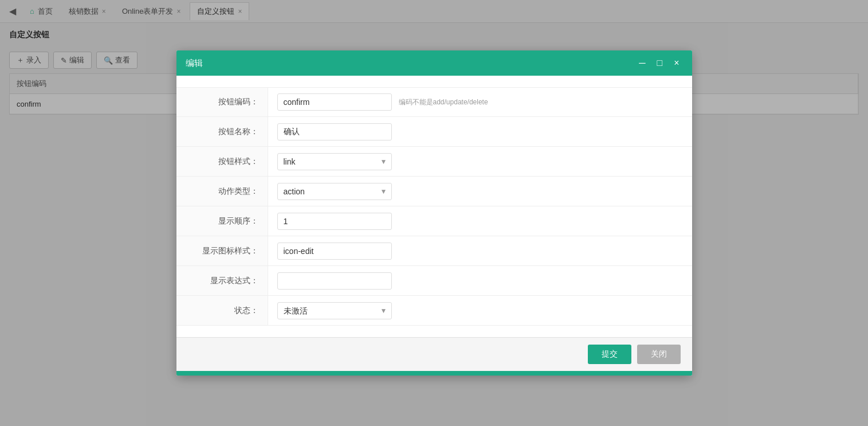  I want to click on code-input, so click(335, 102).